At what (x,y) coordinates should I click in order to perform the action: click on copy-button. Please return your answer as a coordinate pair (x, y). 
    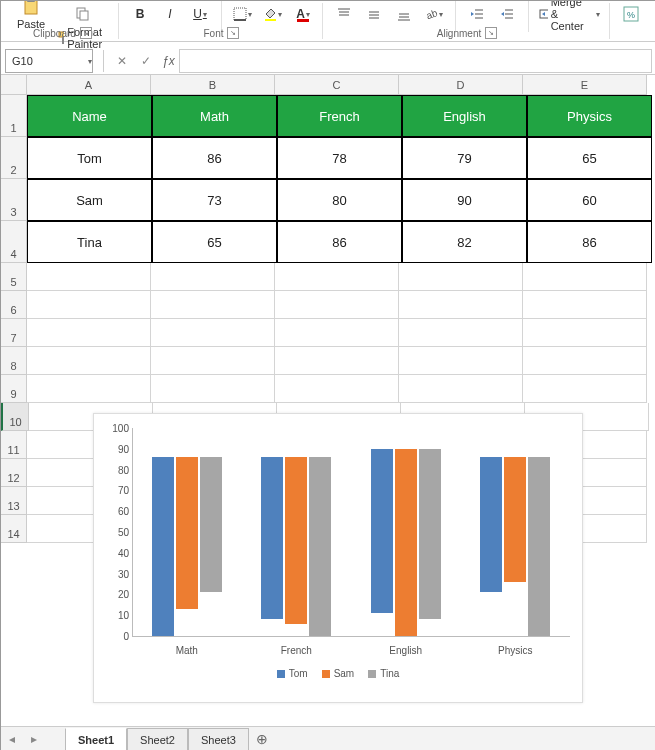
    Looking at the image, I should click on (82, 14).